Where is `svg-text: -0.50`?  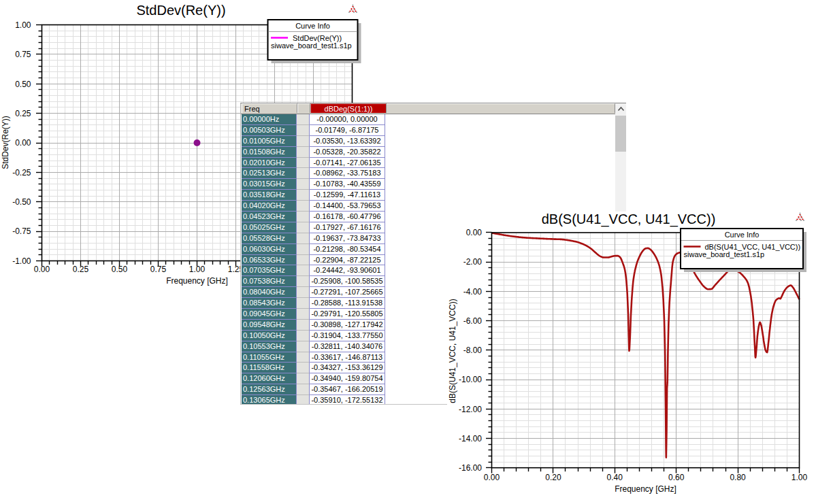 svg-text: -0.50 is located at coordinates (22, 202).